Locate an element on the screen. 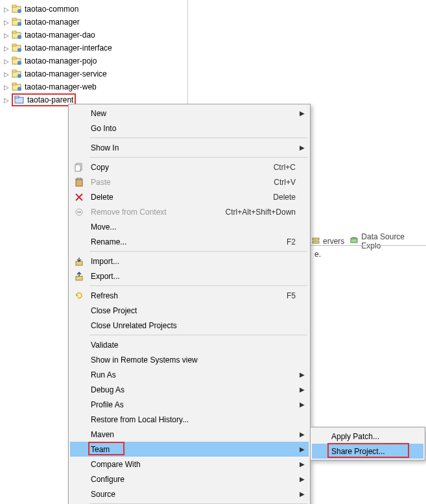 The width and height of the screenshot is (426, 504). menu-item-compare-with: Compare With▶ is located at coordinates (189, 464).